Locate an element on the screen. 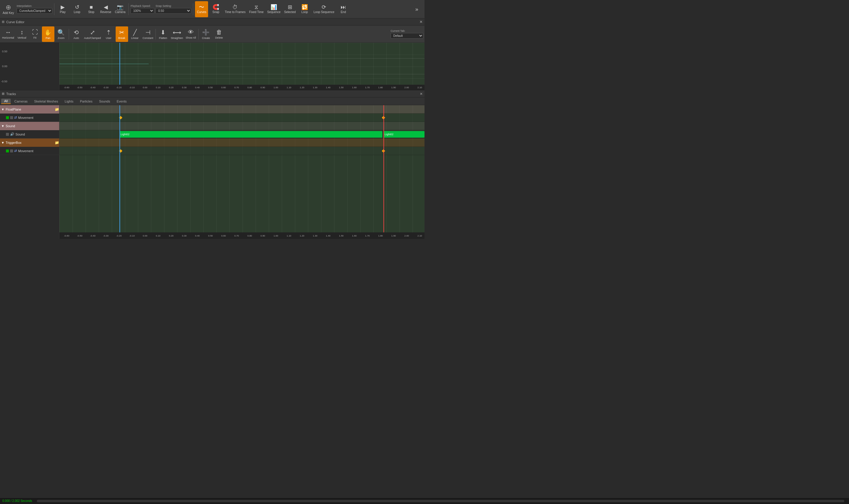 This screenshot has width=849, height=504. delete-button: 🗑 Delete is located at coordinates (219, 34).